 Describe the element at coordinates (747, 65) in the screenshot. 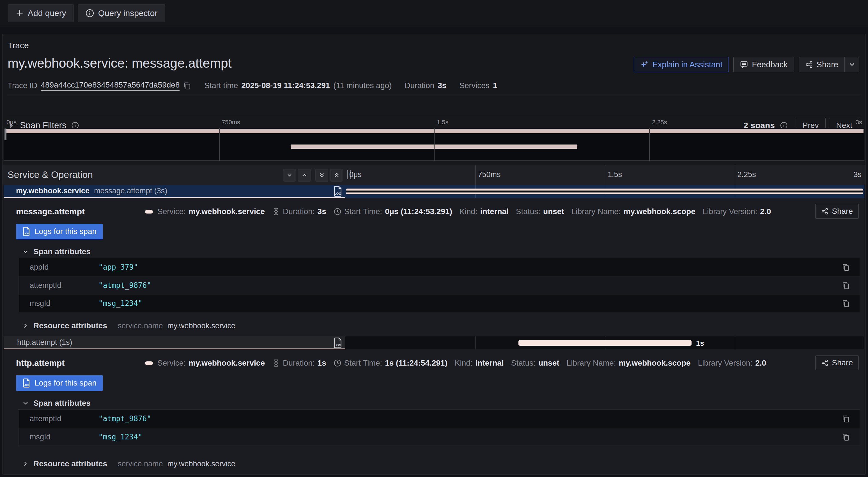

I see `header-actions: Explain in Assistant Feedback Share` at that location.